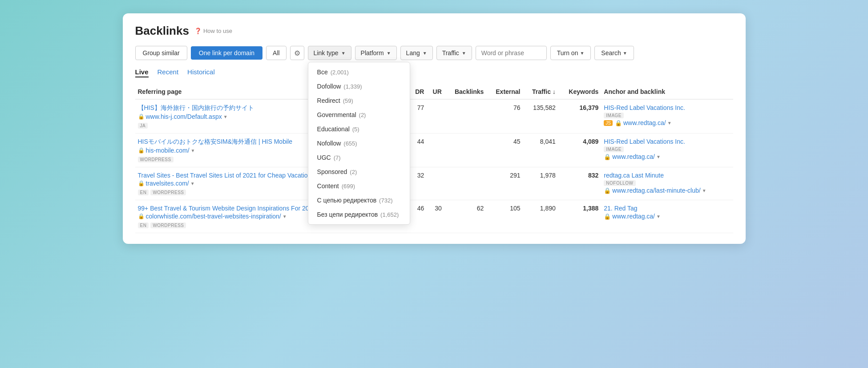 The width and height of the screenshot is (868, 368). What do you see at coordinates (359, 115) in the screenshot?
I see `dropdown-item-governmental: Governmental (2)` at bounding box center [359, 115].